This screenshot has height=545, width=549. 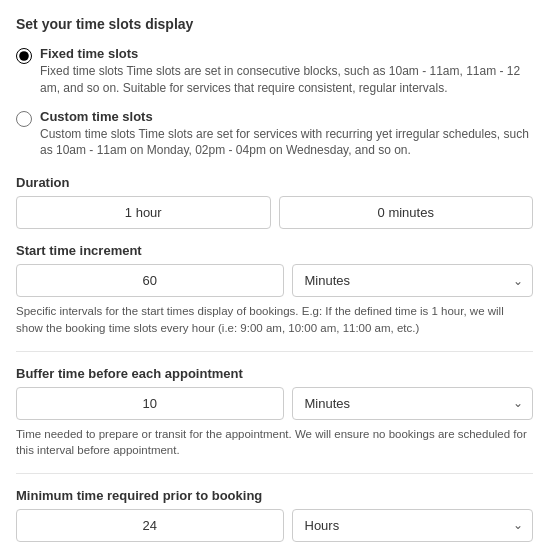 I want to click on buffer-time-unit-wrapper: Minutes Hours ⌄, so click(x=413, y=404).